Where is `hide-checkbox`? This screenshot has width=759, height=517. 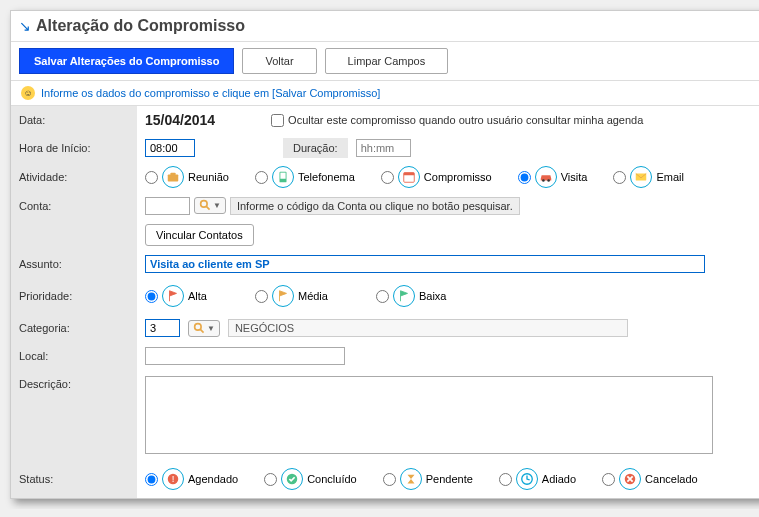
hide-checkbox is located at coordinates (278, 120).